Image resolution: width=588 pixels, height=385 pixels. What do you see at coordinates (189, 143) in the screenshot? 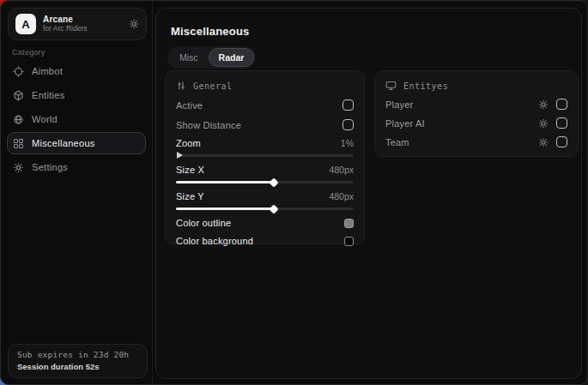
I see `zoom-label: Zoom` at bounding box center [189, 143].